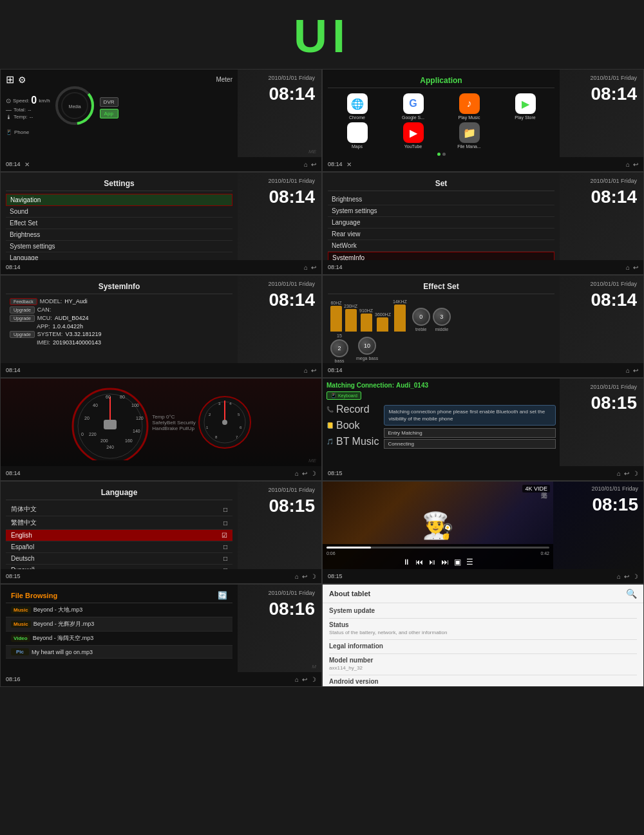 The height and width of the screenshot is (835, 644). What do you see at coordinates (109, 102) in the screenshot?
I see `dvr-button: DVR` at bounding box center [109, 102].